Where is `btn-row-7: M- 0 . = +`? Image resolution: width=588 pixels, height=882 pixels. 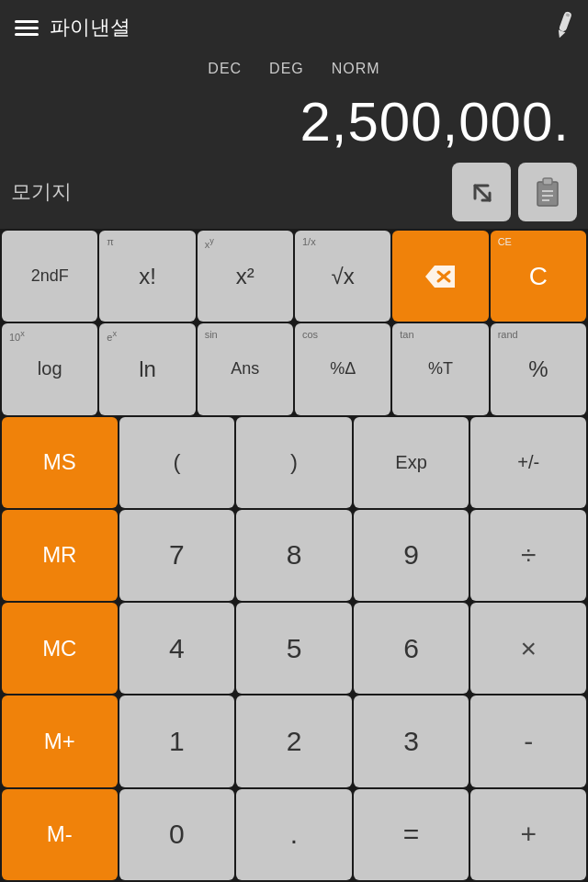
btn-row-7: M- 0 . = + is located at coordinates (294, 834).